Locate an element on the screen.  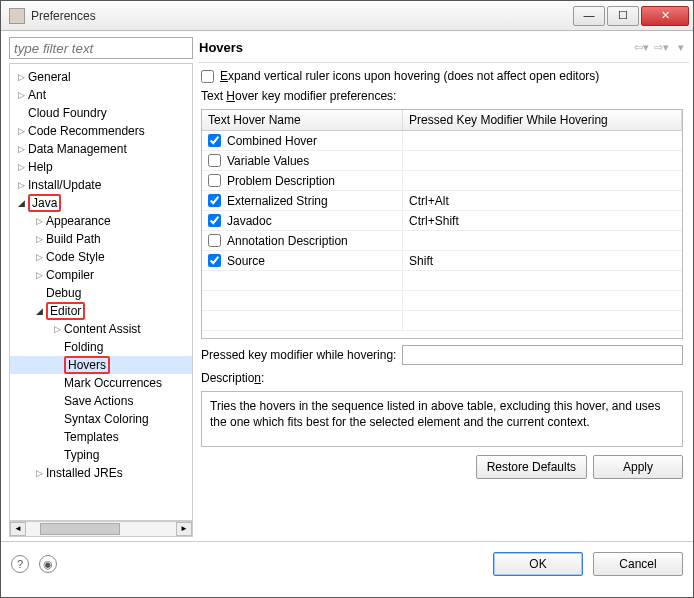
scroll-thumb is located at coordinates (80, 529).